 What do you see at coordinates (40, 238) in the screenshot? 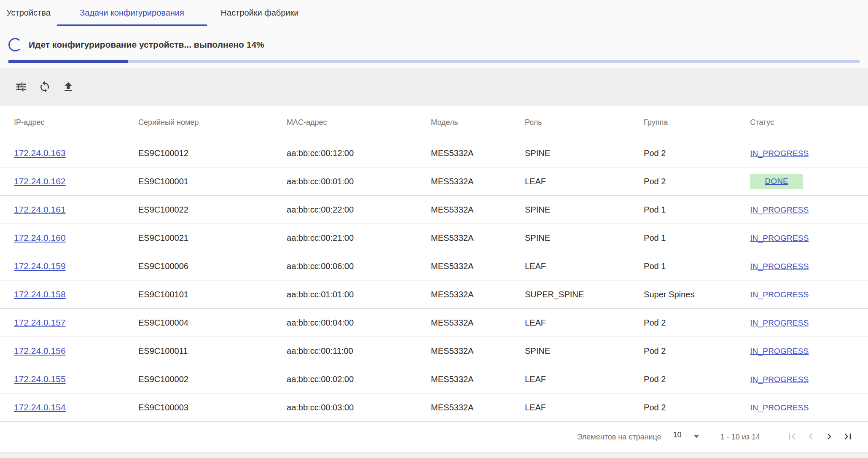
I see `ip-link: 172.24.0.160` at bounding box center [40, 238].